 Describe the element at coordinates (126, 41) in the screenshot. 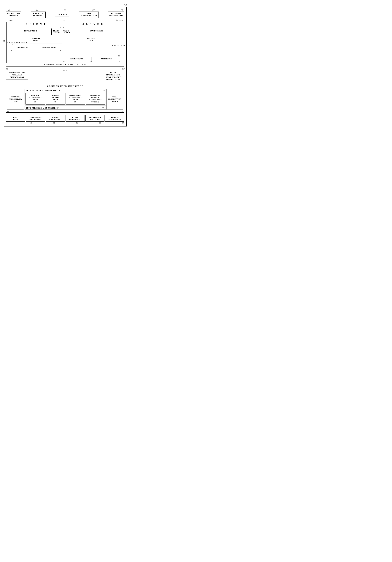

I see `ref-40: {40` at that location.